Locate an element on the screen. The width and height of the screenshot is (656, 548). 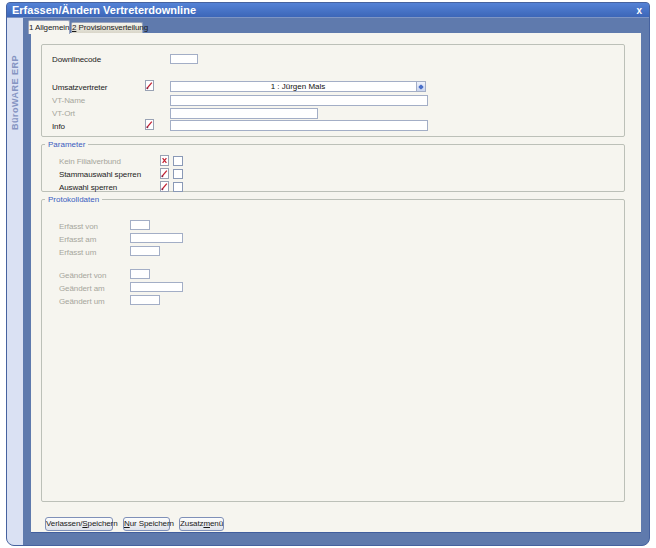
kein-filialverbund-checkbox is located at coordinates (178, 161).